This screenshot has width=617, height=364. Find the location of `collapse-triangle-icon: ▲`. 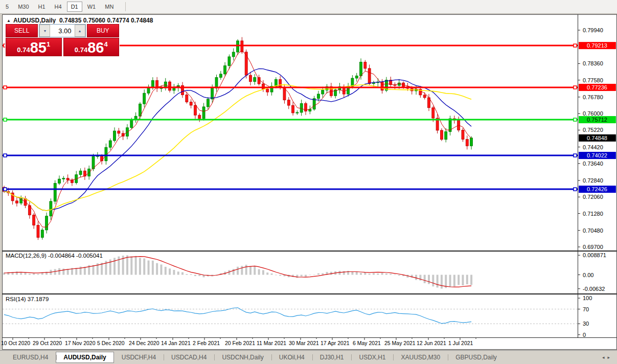

collapse-triangle-icon: ▲ is located at coordinates (9, 20).